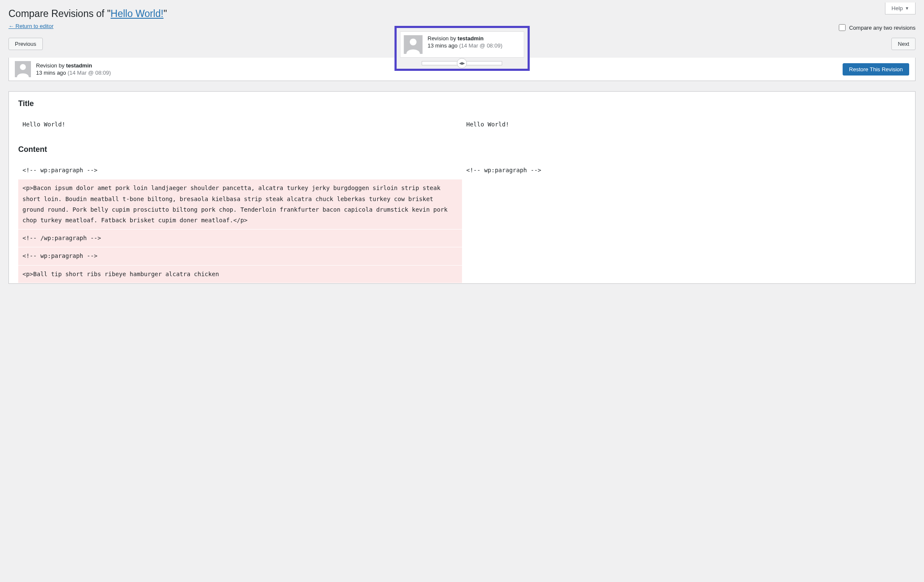 Image resolution: width=924 pixels, height=582 pixels. What do you see at coordinates (462, 104) in the screenshot?
I see `title-heading: Title` at bounding box center [462, 104].